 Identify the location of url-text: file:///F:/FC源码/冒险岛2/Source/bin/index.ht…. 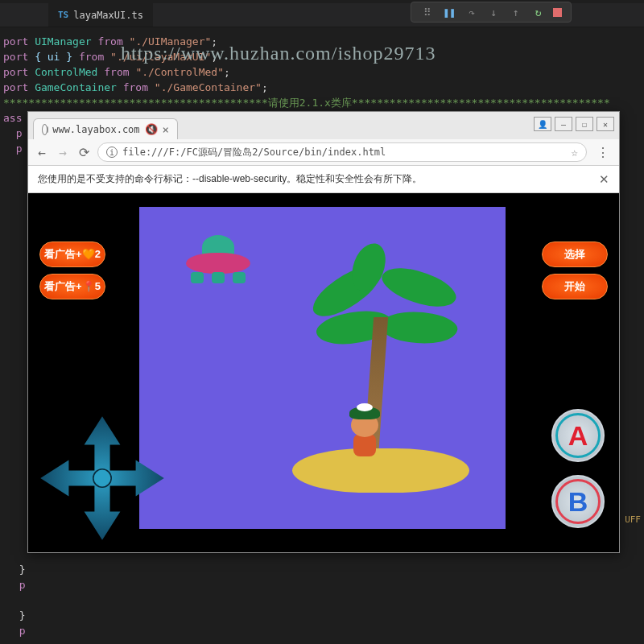
(254, 153).